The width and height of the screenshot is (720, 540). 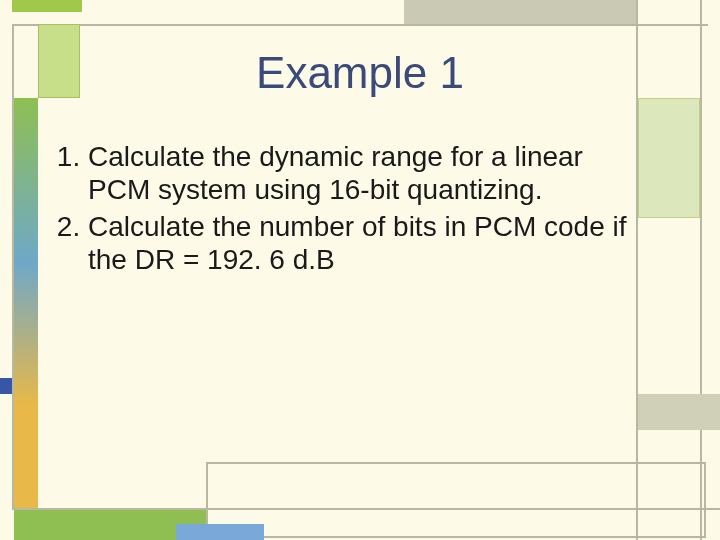 What do you see at coordinates (520, 12) in the screenshot?
I see `decor-top-gray` at bounding box center [520, 12].